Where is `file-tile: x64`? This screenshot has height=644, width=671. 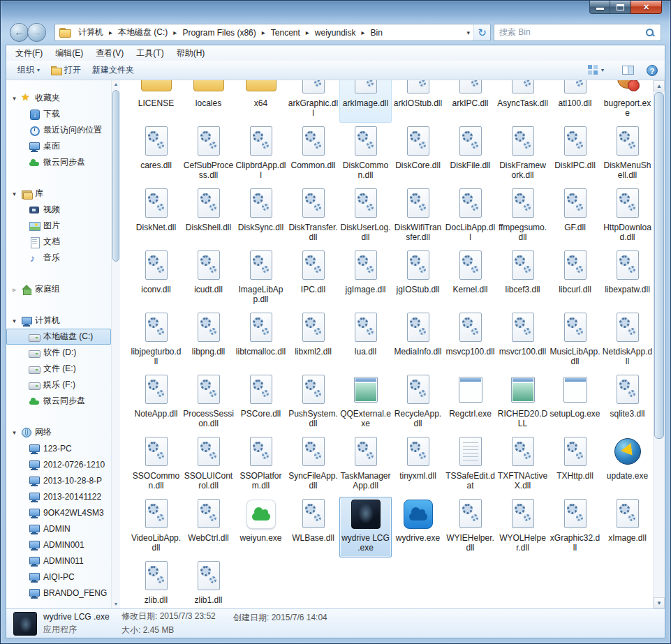 file-tile: x64 is located at coordinates (261, 102).